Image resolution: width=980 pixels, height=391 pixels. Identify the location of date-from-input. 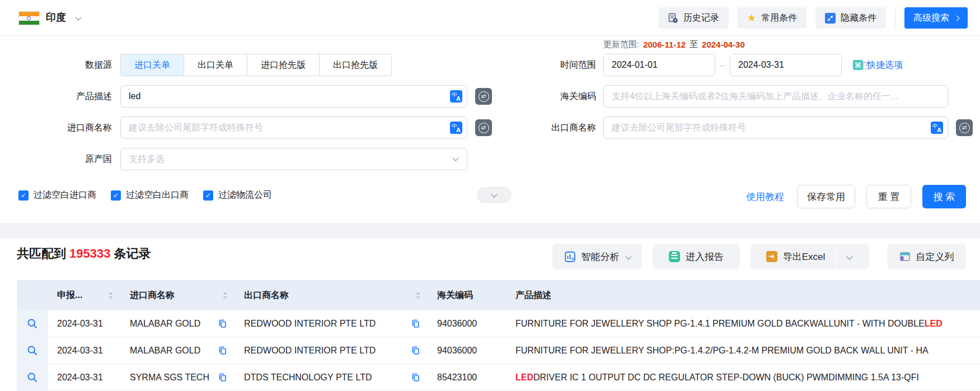
(669, 65).